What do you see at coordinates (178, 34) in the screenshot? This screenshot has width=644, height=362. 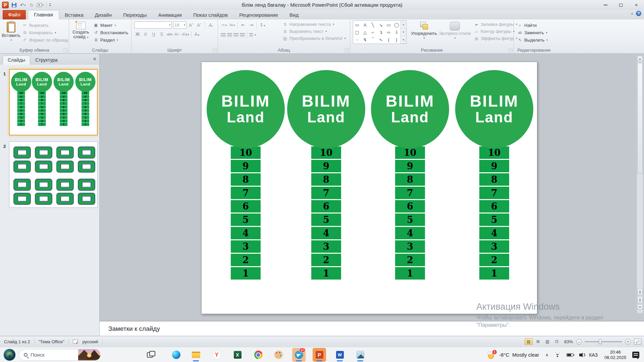 I see `character-spacing-button: AV↔▾` at bounding box center [178, 34].